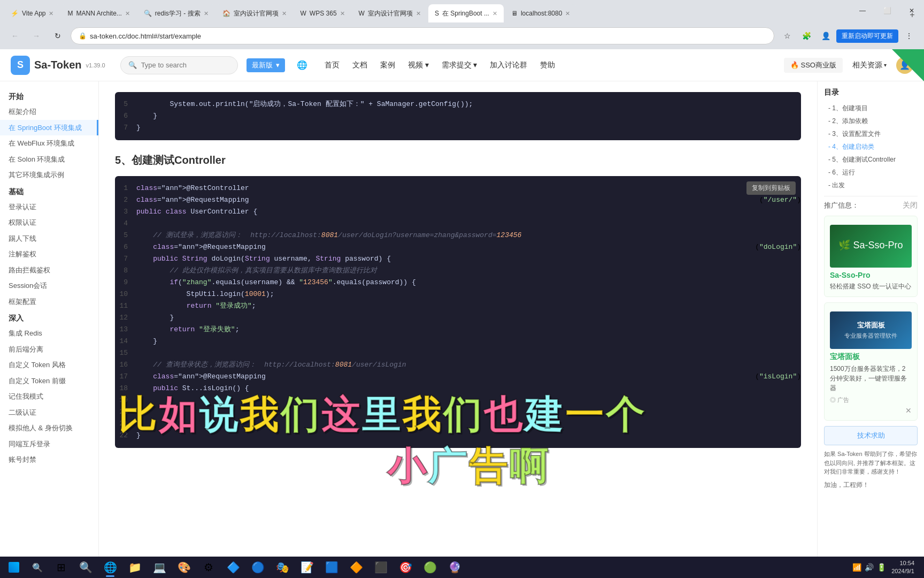  What do you see at coordinates (49, 143) in the screenshot?
I see `sidebar-item-在 WebFlux 环境集成: 在 WebFlux 环境集成` at bounding box center [49, 143].